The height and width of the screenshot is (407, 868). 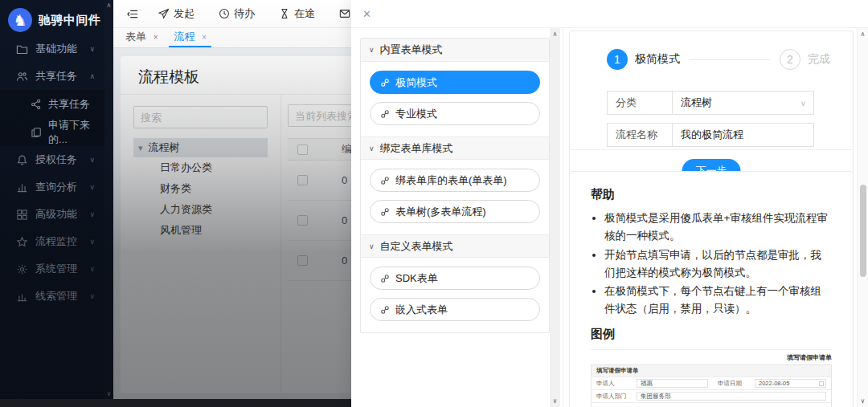 What do you see at coordinates (719, 264) in the screenshot?
I see `help-bullet: 开始节点填写申请，以后的节点都是审批，我们把这样的模式称为极简模式。` at bounding box center [719, 264].